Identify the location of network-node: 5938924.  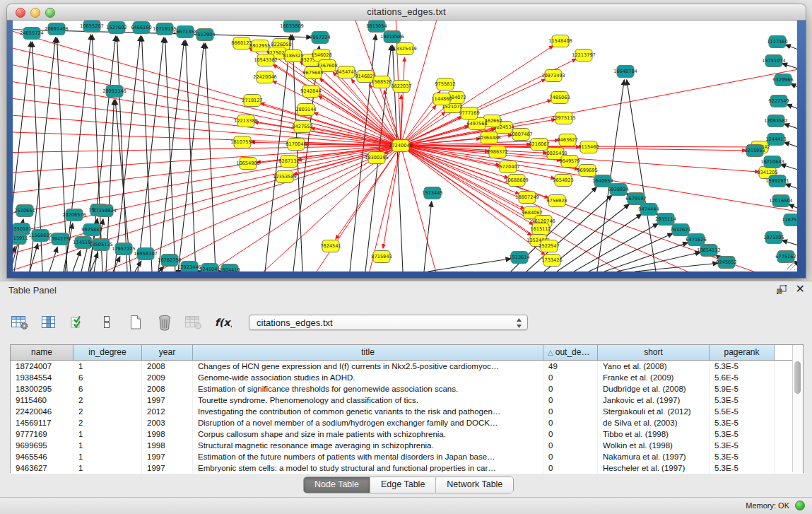
(618, 189).